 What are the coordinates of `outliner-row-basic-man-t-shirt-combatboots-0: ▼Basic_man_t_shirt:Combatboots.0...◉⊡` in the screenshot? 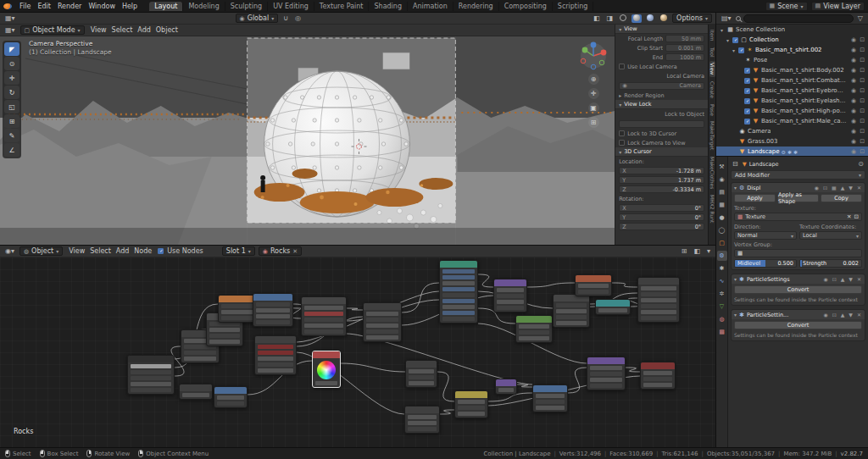 It's located at (792, 80).